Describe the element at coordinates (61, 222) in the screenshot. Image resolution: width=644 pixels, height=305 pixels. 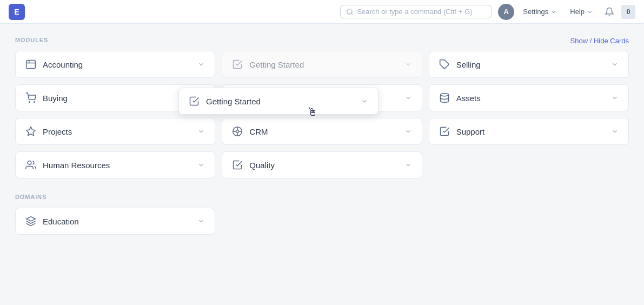
I see `module-name-education: Education` at that location.